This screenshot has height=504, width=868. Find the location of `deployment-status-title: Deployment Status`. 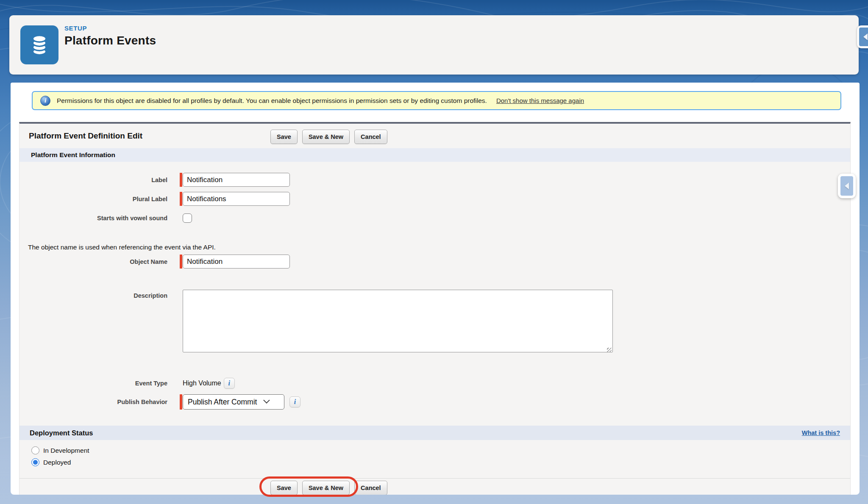

deployment-status-title: Deployment Status is located at coordinates (61, 433).